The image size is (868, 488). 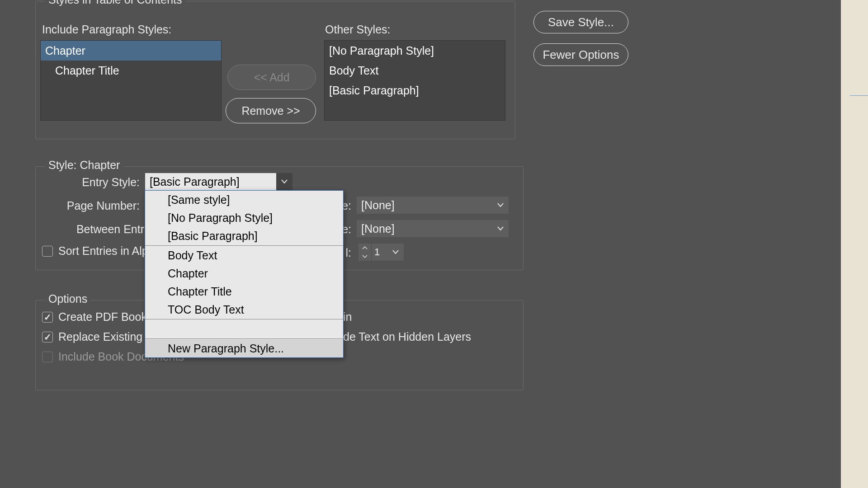 I want to click on other-styles-listbox: [No Paragraph Style] Body Text [Basic Pa…, so click(x=415, y=80).